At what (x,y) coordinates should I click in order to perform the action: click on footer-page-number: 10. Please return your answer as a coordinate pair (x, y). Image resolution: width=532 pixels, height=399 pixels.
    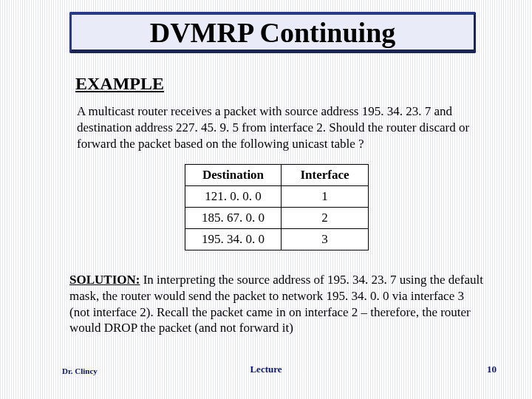
    Looking at the image, I should click on (492, 369).